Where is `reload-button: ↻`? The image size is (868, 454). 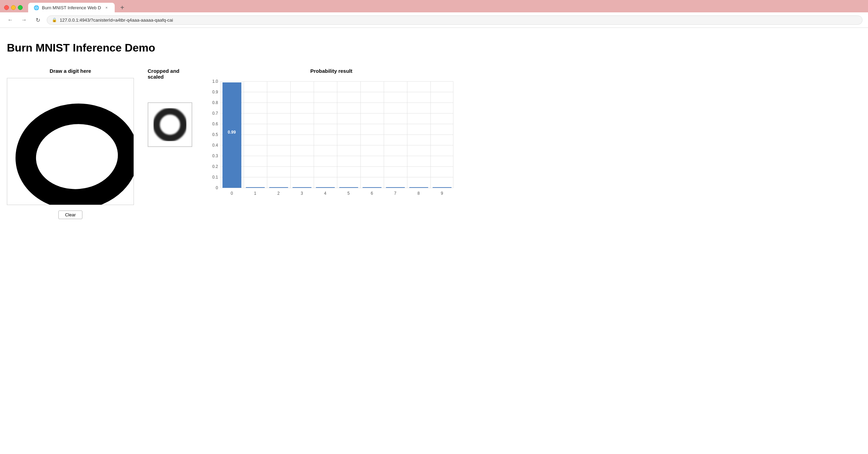
reload-button: ↻ is located at coordinates (38, 20).